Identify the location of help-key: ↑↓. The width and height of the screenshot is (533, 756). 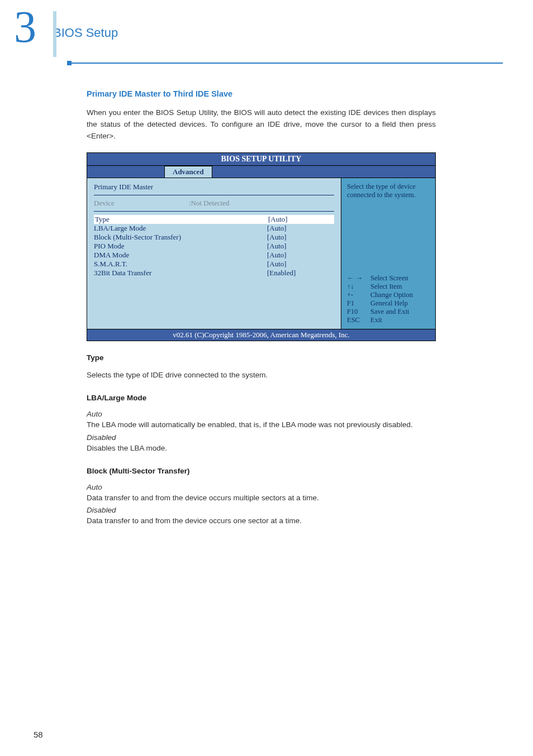
(359, 287).